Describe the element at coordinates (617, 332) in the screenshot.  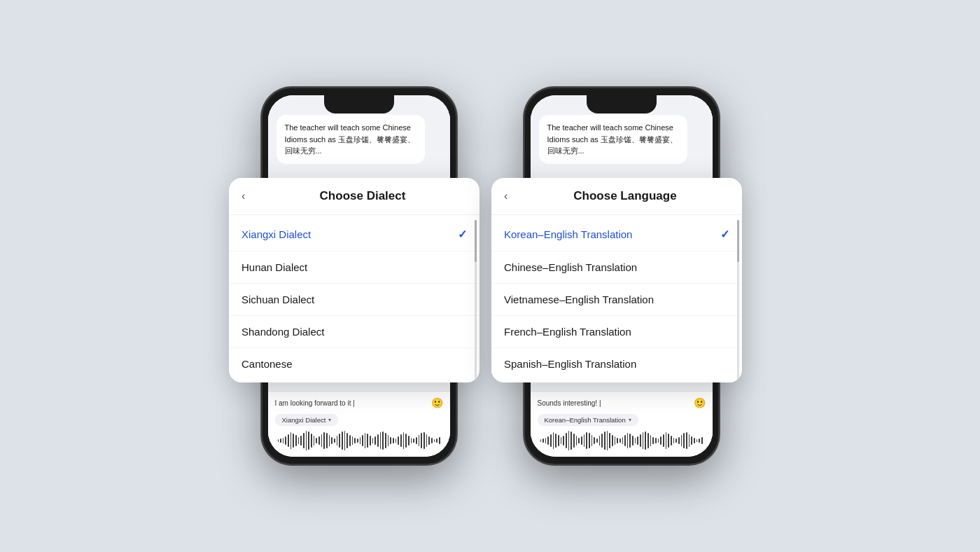
I see `item-label: French–English Translation` at that location.